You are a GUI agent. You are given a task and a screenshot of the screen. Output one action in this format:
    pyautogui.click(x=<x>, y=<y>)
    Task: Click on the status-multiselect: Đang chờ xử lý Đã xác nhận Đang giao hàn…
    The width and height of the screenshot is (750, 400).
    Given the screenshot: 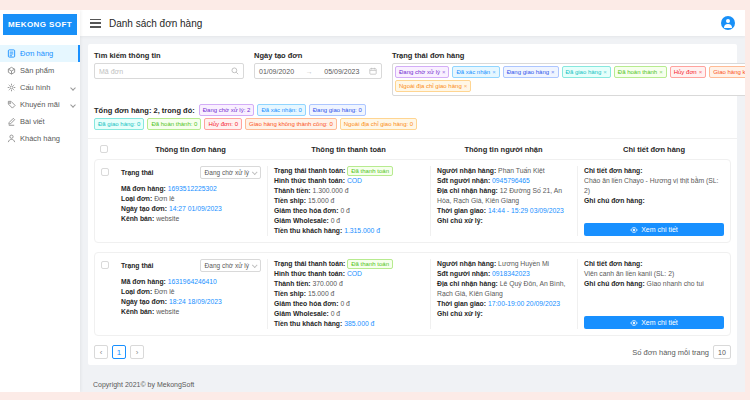 What is the action you would take?
    pyautogui.click(x=568, y=80)
    